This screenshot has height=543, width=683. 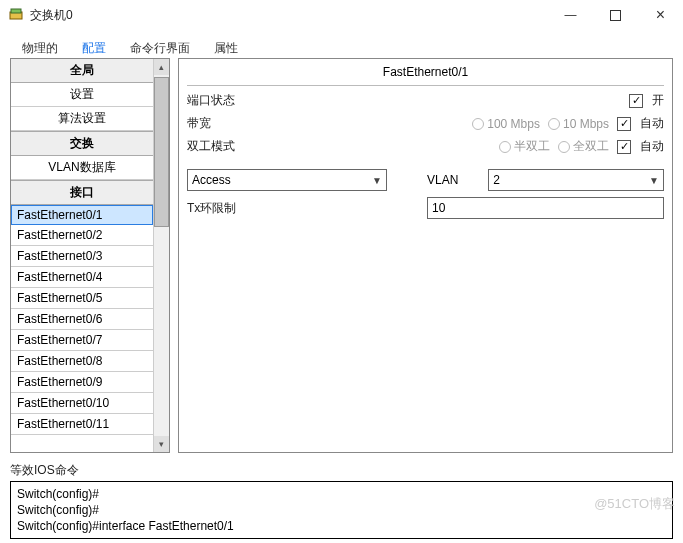 What do you see at coordinates (162, 152) in the screenshot?
I see `scroll-thumb` at bounding box center [162, 152].